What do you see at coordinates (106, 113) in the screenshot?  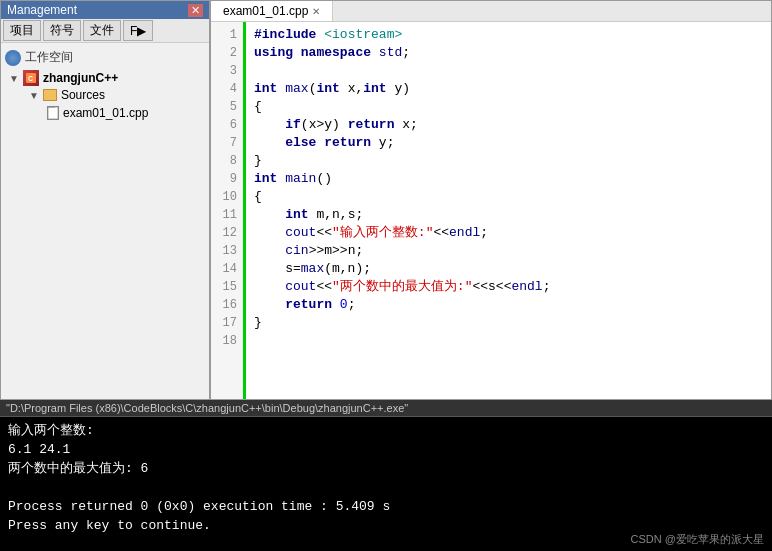 I see `file-label: exam01_01.cpp` at bounding box center [106, 113].